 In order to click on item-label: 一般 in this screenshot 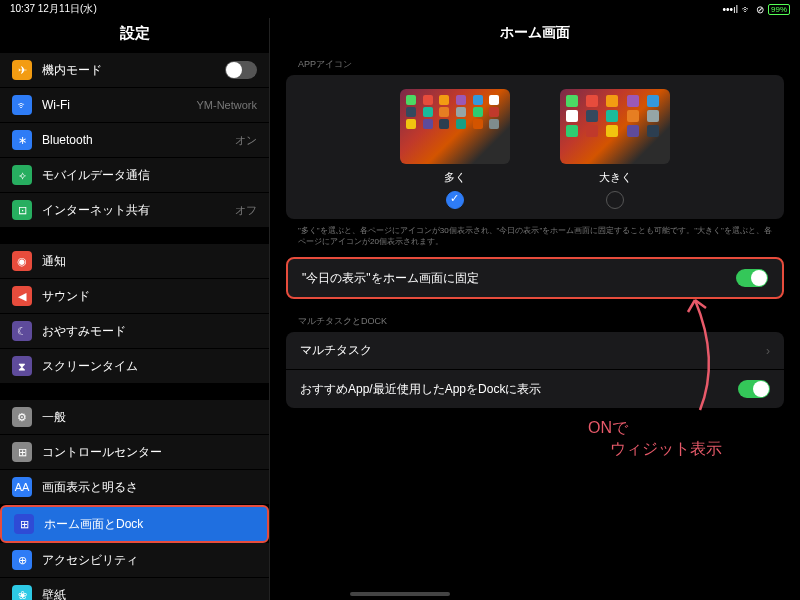, I will do `click(150, 418)`.